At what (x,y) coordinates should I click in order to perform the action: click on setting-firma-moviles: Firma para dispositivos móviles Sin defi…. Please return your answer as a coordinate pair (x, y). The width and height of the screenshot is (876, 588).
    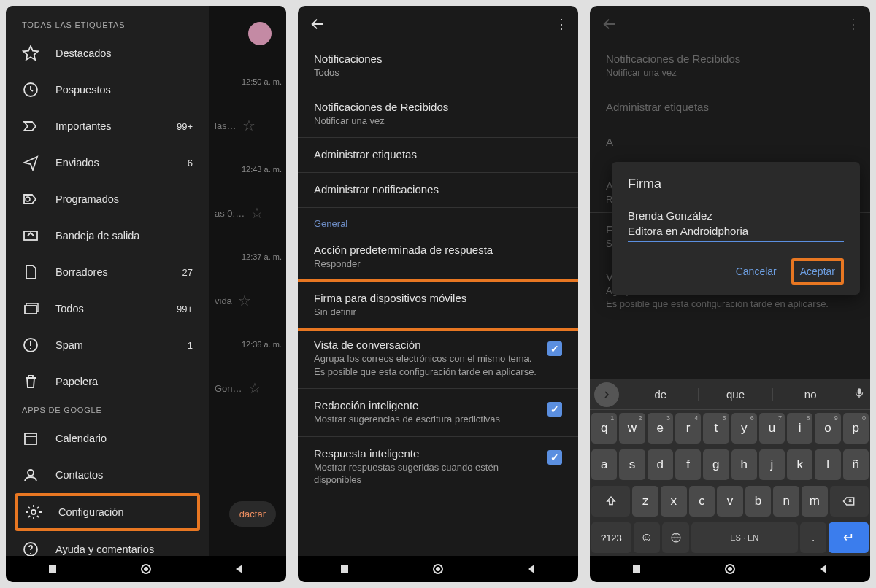
    Looking at the image, I should click on (438, 305).